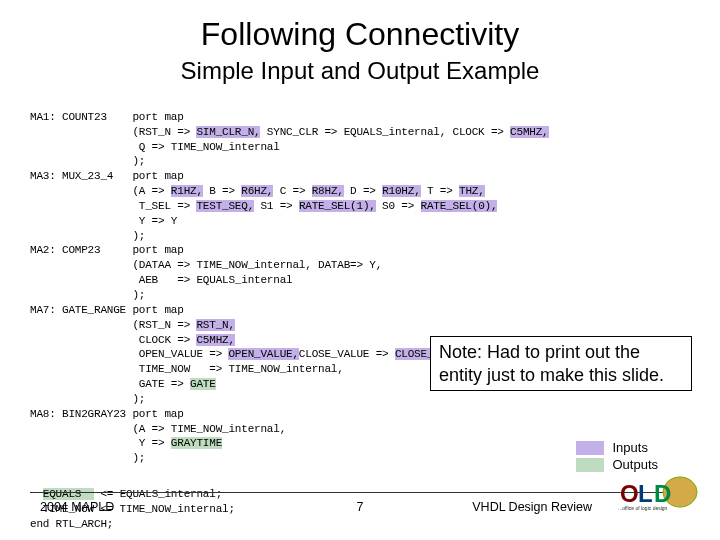 This screenshot has width=720, height=540. Describe the element at coordinates (100, 191) in the screenshot. I see `code-line: (A =>` at that location.